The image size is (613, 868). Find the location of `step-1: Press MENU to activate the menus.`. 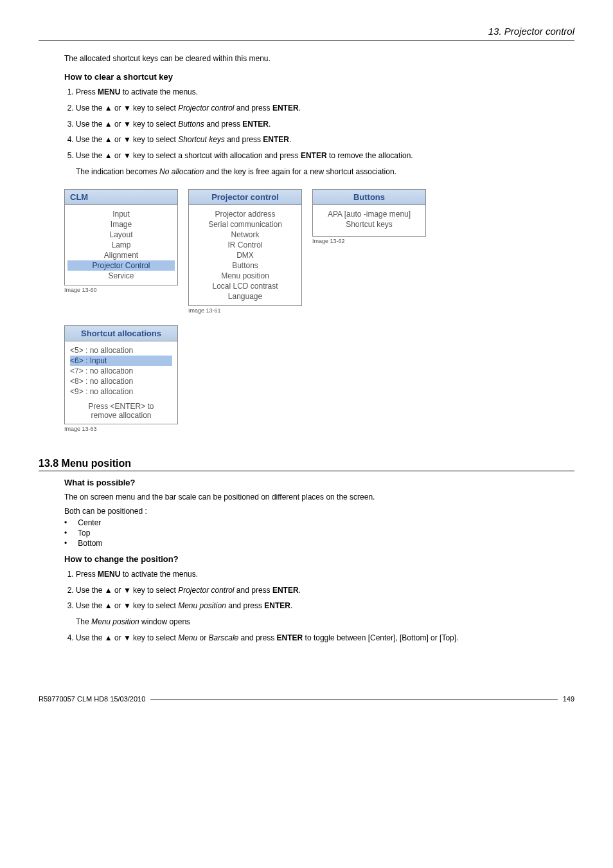

step-1: Press MENU to activate the menus. is located at coordinates (325, 93).